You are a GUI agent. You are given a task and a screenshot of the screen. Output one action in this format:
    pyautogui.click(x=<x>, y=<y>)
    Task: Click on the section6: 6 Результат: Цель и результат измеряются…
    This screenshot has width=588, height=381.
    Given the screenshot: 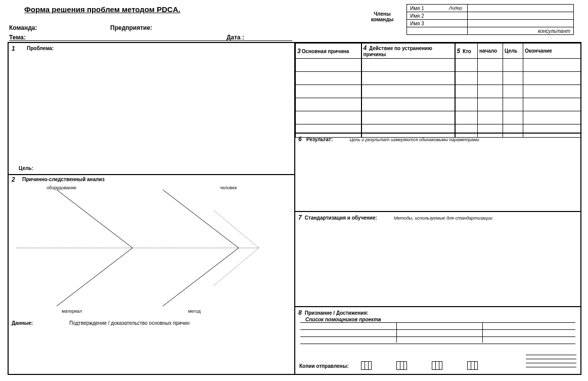 What is the action you would take?
    pyautogui.click(x=438, y=172)
    